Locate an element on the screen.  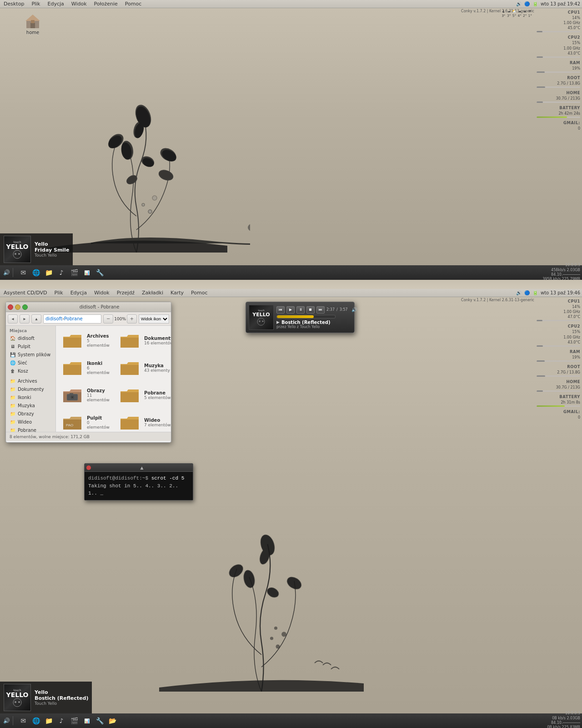
menu-widok-2: Widok is located at coordinates (102, 293).